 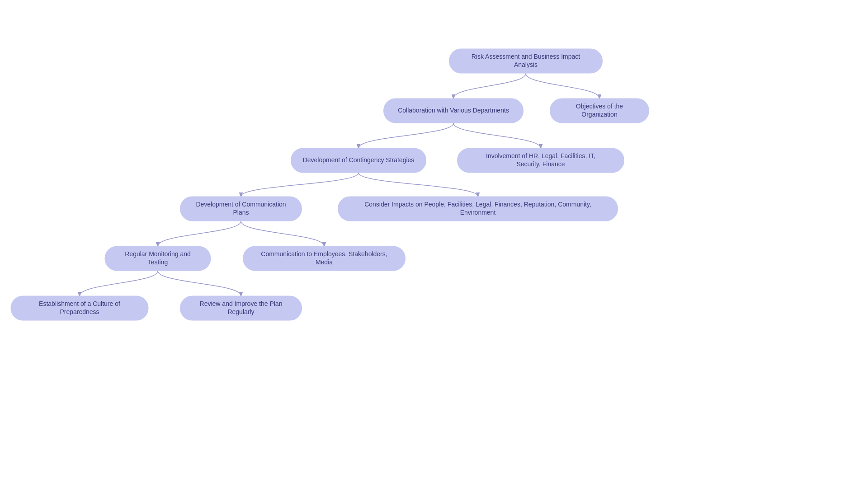 I want to click on node-n11: Review and Improve the PlanRegularly, so click(x=241, y=308).